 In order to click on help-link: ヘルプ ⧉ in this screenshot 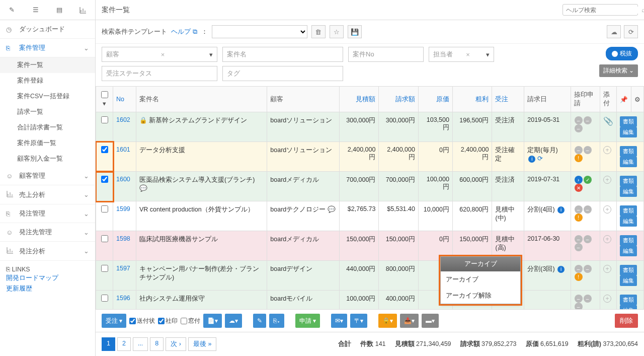, I will do `click(184, 32)`.